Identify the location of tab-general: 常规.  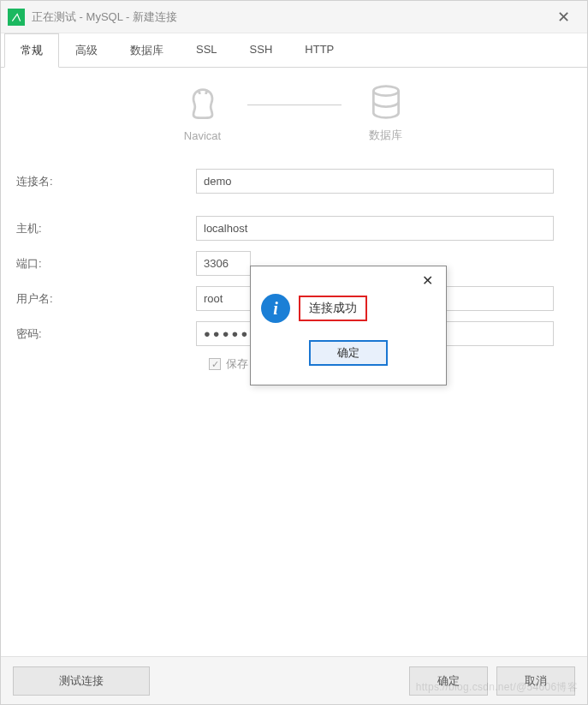
(32, 51).